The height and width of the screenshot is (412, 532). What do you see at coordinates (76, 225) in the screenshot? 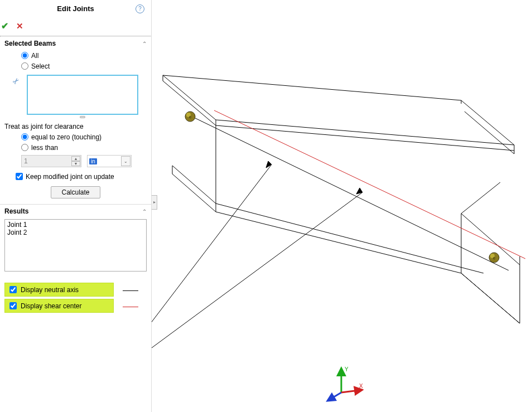
I see `list-item: Joint 1` at bounding box center [76, 225].